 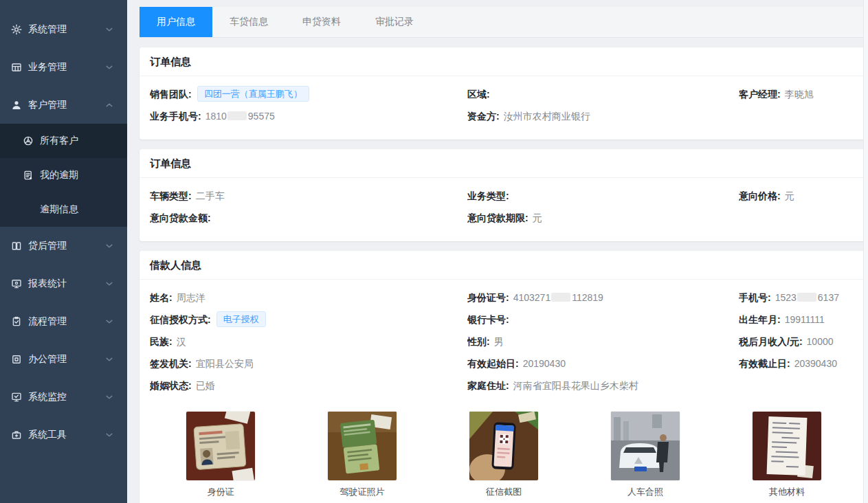 I want to click on field-row: 姓名:周志洋身份证号:4103271112819手机号:15236137, so click(x=504, y=298).